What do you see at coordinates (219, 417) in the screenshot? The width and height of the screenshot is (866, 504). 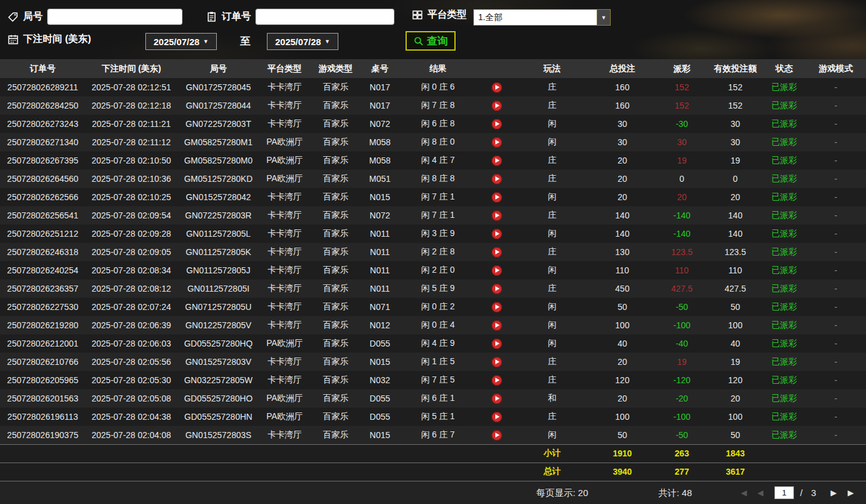 I see `cell-round_no: GD055257280HN` at bounding box center [219, 417].